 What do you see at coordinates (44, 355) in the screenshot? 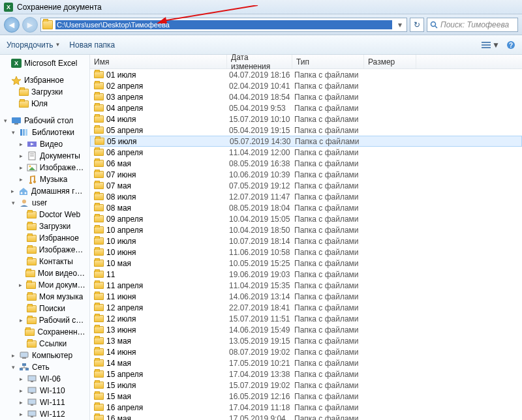
I see `sidebar-item: ▸Компьютер` at bounding box center [44, 355].